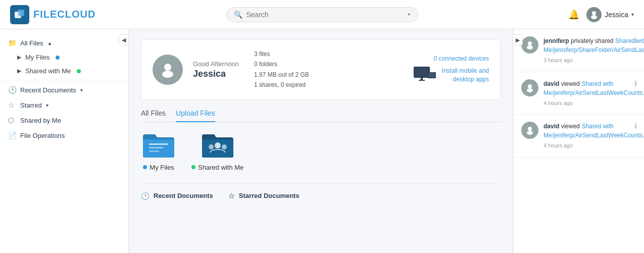 The width and height of the screenshot is (644, 253). Describe the element at coordinates (12, 43) in the screenshot. I see `folder-icon: 📁` at that location.